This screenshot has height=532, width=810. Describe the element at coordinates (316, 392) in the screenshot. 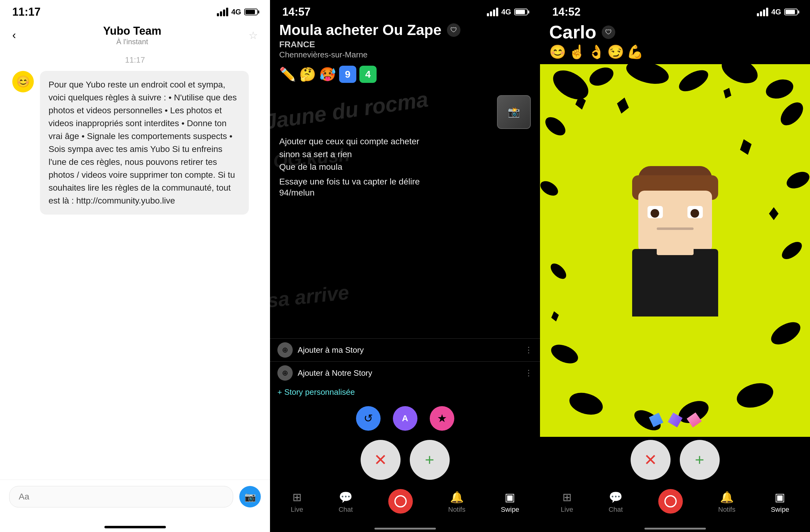

I see `story-plus-button: + Story personnalisée` at that location.